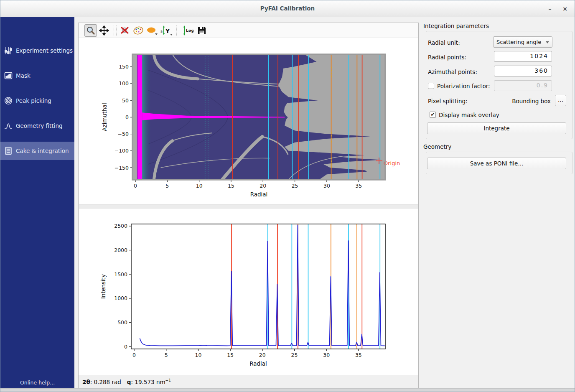 The image size is (575, 392). Describe the element at coordinates (561, 100) in the screenshot. I see `pixel-splitting-more-button: ...` at that location.